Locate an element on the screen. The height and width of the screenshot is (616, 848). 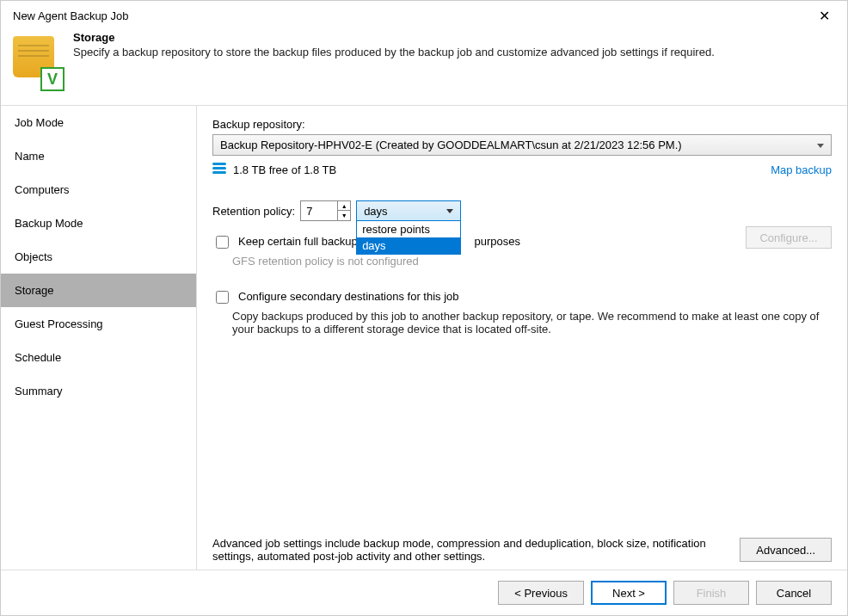
sidebar-item-name: Name is located at coordinates (98, 157).